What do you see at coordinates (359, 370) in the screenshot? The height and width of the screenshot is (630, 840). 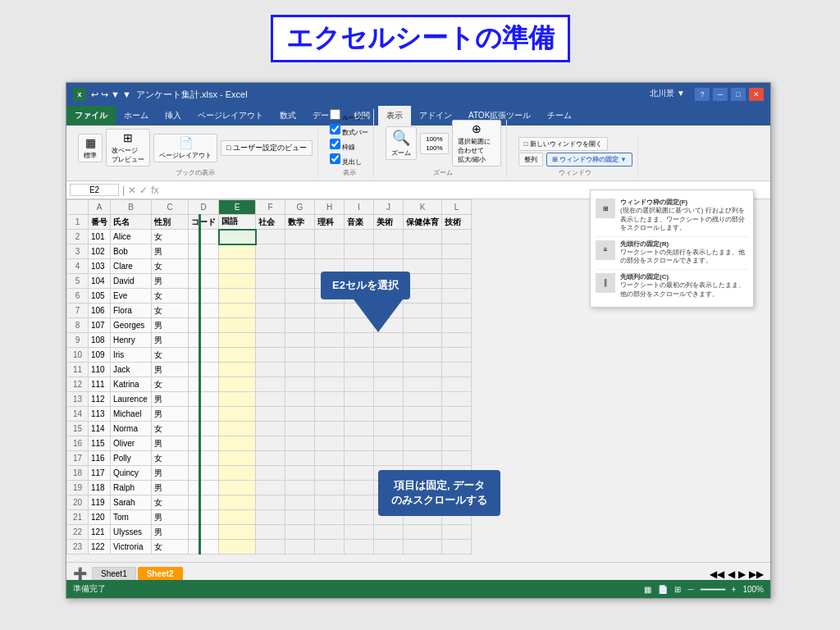 I see `cell-I11` at bounding box center [359, 370].